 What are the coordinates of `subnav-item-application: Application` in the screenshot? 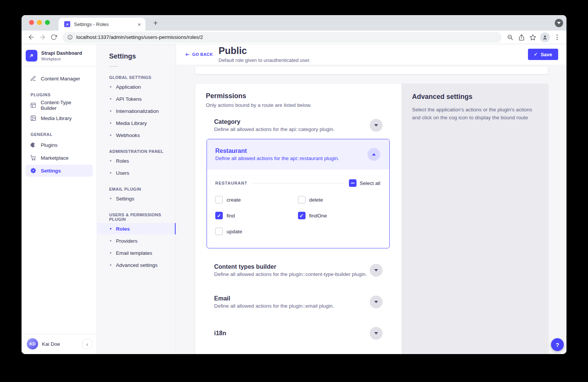 It's located at (136, 87).